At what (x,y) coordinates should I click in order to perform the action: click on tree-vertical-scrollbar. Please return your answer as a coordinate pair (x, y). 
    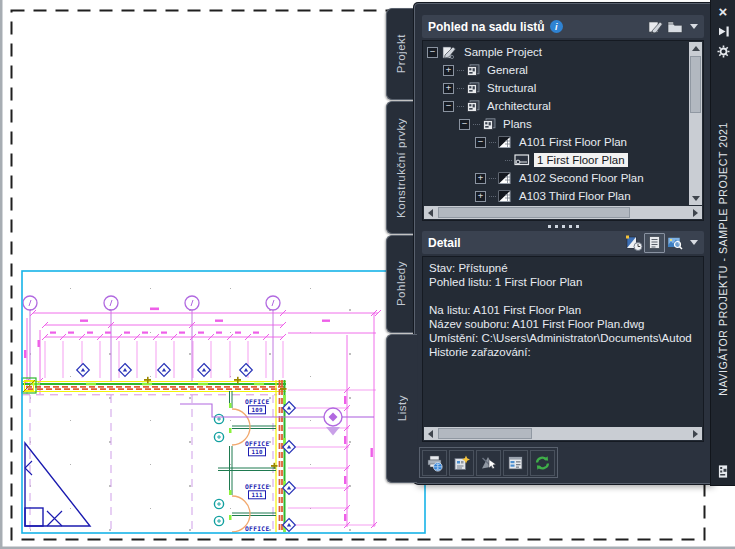
    Looking at the image, I should click on (696, 124).